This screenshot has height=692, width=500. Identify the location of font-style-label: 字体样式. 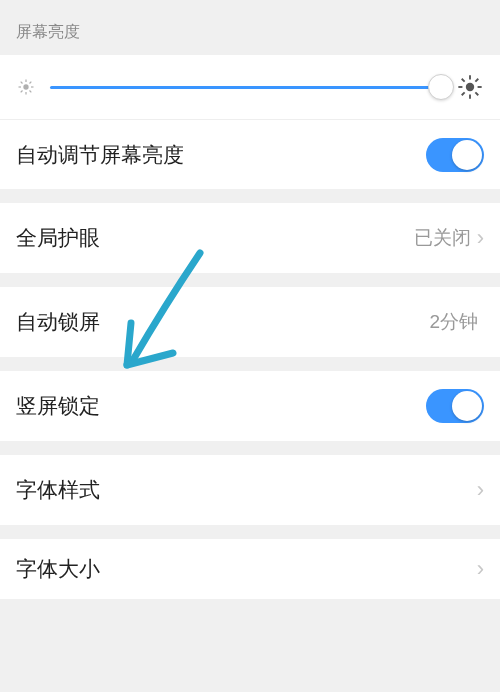
(246, 490).